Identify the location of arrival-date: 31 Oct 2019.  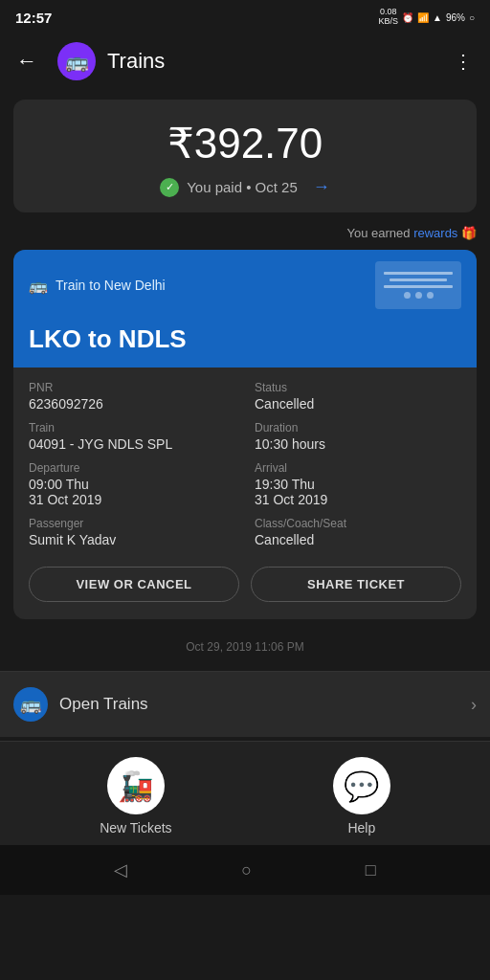
(358, 500).